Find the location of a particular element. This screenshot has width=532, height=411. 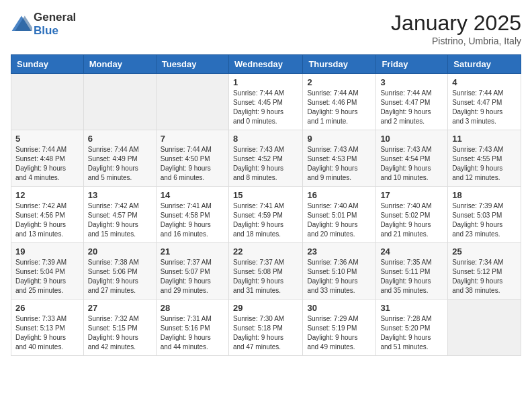

day-number: 5 is located at coordinates (47, 138).